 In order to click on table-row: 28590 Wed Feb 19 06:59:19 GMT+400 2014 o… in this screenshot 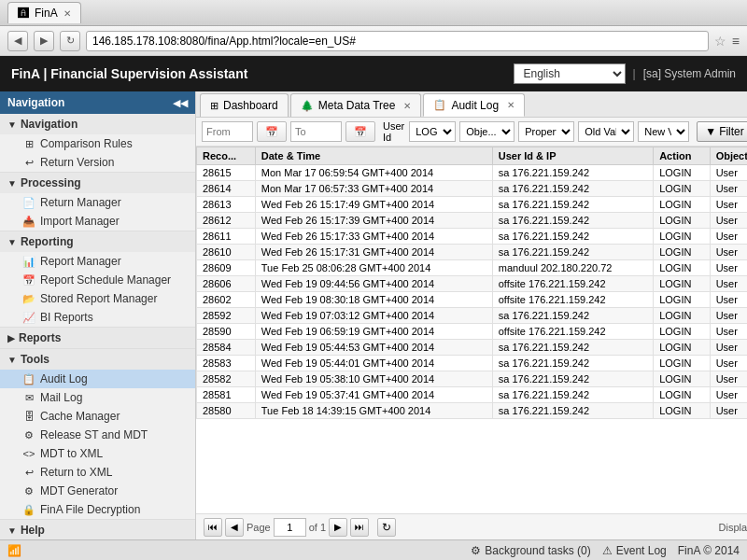, I will do `click(472, 332)`.